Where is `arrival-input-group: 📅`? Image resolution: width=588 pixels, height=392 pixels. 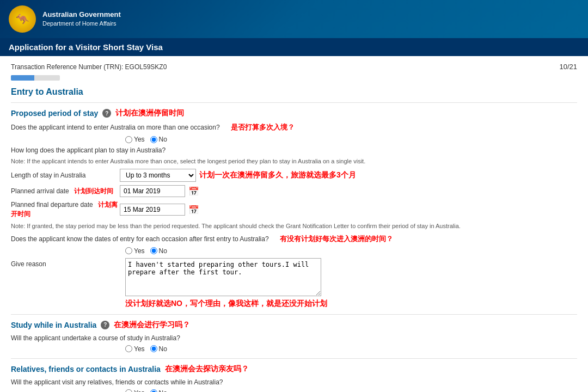 arrival-input-group: 📅 is located at coordinates (160, 191).